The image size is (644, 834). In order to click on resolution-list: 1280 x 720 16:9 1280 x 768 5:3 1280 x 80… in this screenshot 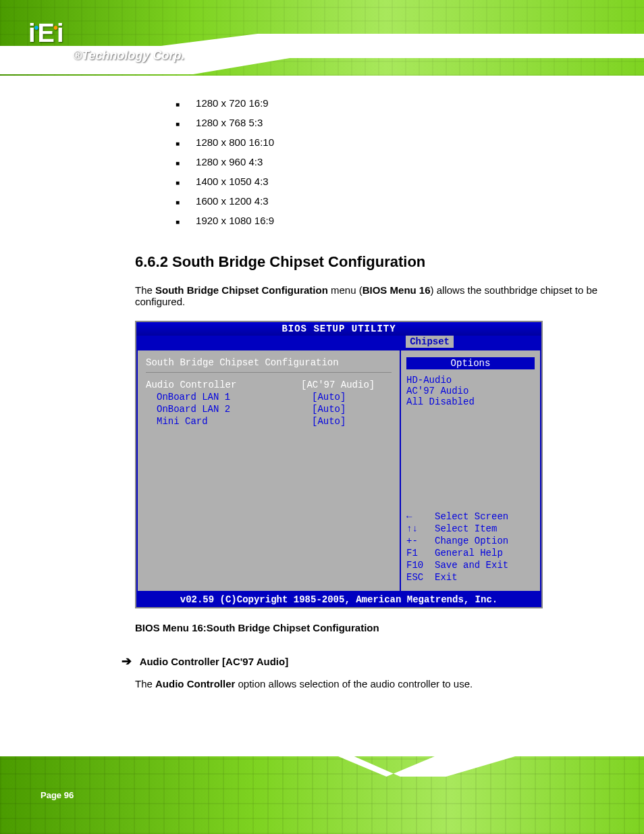, I will do `click(390, 162)`.